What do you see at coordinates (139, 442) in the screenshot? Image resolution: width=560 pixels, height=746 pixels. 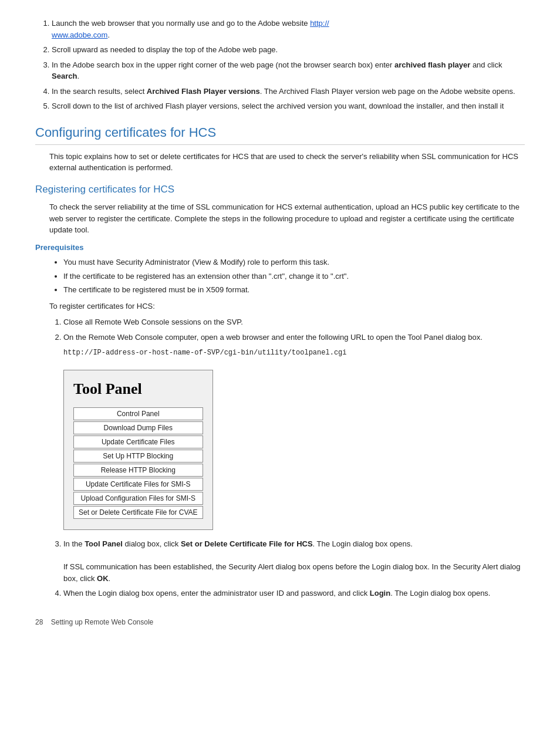 I see `tool-panel-btn-update-cert: Update Certificate Files` at bounding box center [139, 442].